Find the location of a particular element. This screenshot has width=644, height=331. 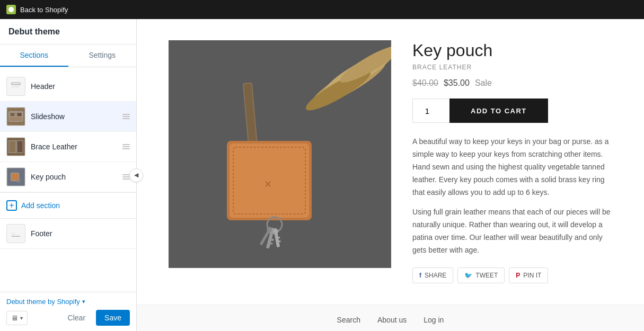

sale-price: $35.00 is located at coordinates (457, 83).